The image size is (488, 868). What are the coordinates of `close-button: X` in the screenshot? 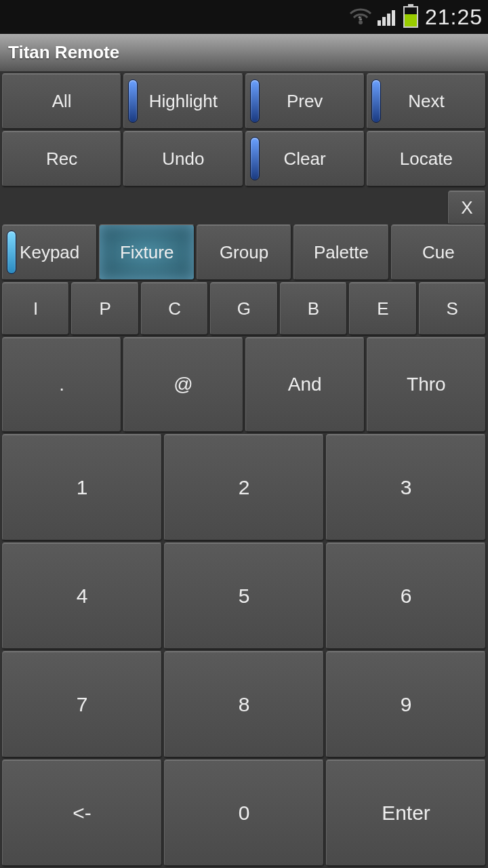 It's located at (467, 208).